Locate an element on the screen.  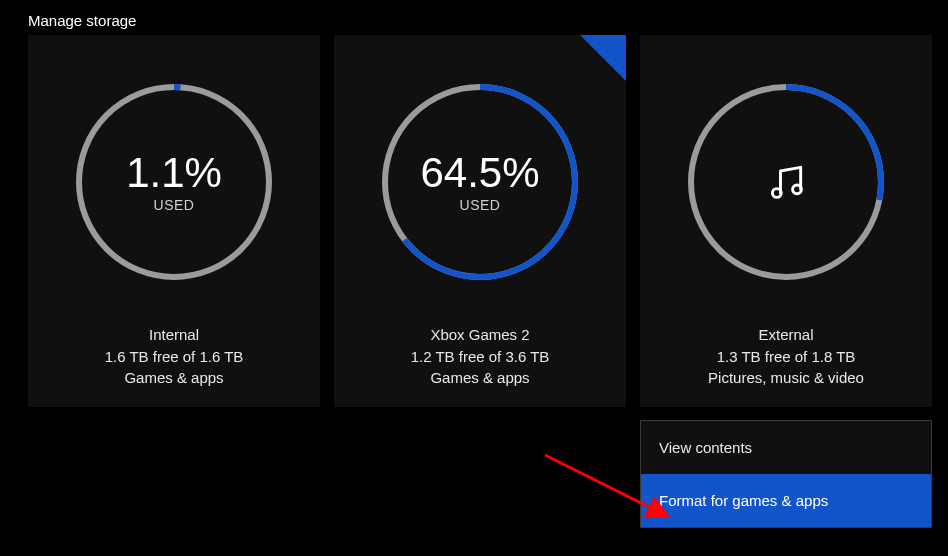
usage-ring: 64.5% USED is located at coordinates (480, 182).